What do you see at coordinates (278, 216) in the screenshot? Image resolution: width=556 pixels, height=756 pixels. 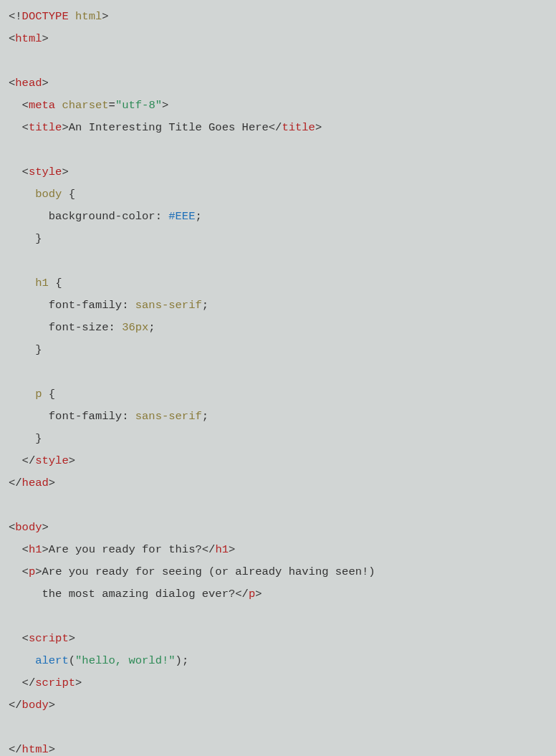 I see `code-line: background-color: #EEE;` at bounding box center [278, 216].